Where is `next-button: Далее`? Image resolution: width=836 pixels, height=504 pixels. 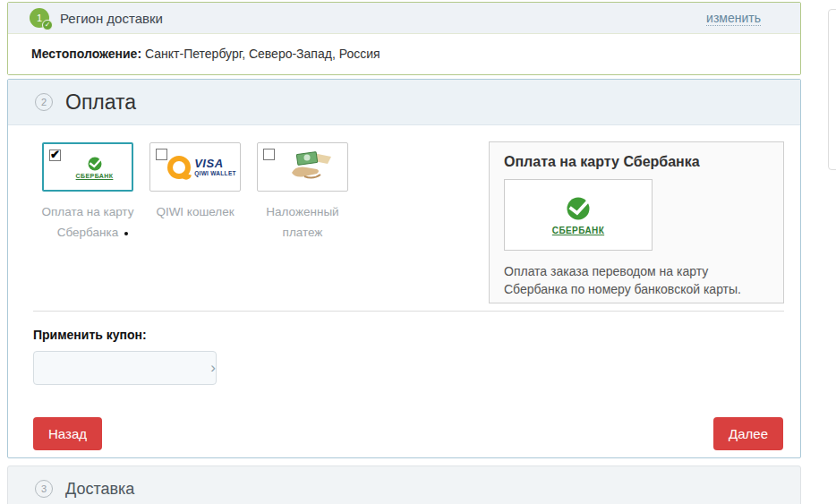
next-button: Далее is located at coordinates (748, 433).